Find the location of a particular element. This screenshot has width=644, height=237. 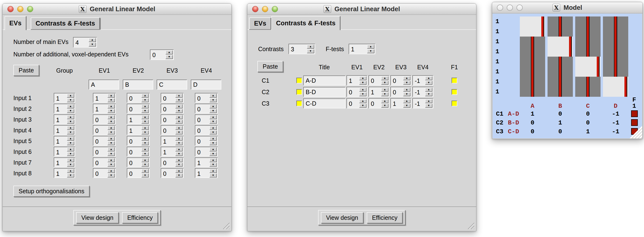

ev1-spinner: 1 ▲ ▼ is located at coordinates (104, 109).